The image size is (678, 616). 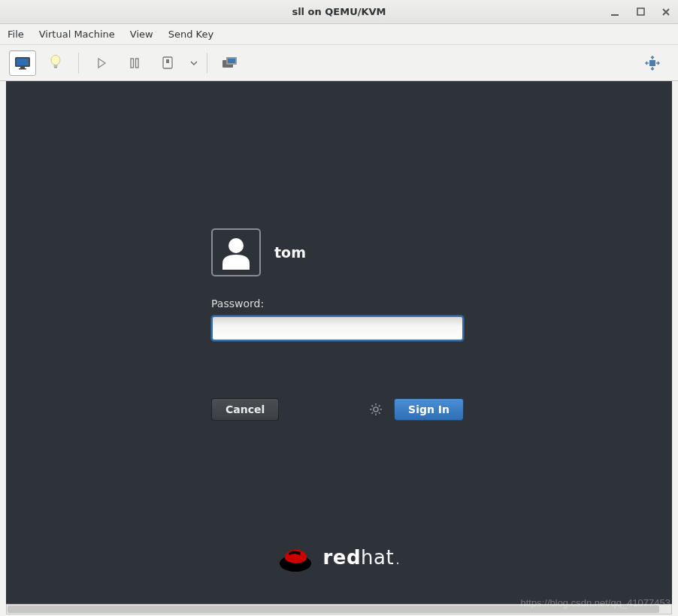 What do you see at coordinates (343, 557) in the screenshot?
I see `brand-bold: red` at bounding box center [343, 557].